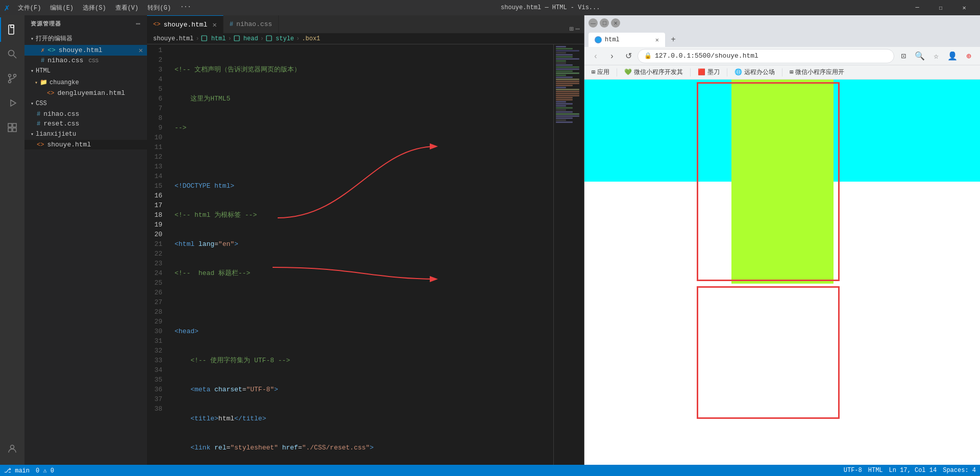 This screenshot has width=980, height=476. Describe the element at coordinates (86, 50) in the screenshot. I see `sidebar-item-shouye: ✗ <> shouye.html ✕` at that location.